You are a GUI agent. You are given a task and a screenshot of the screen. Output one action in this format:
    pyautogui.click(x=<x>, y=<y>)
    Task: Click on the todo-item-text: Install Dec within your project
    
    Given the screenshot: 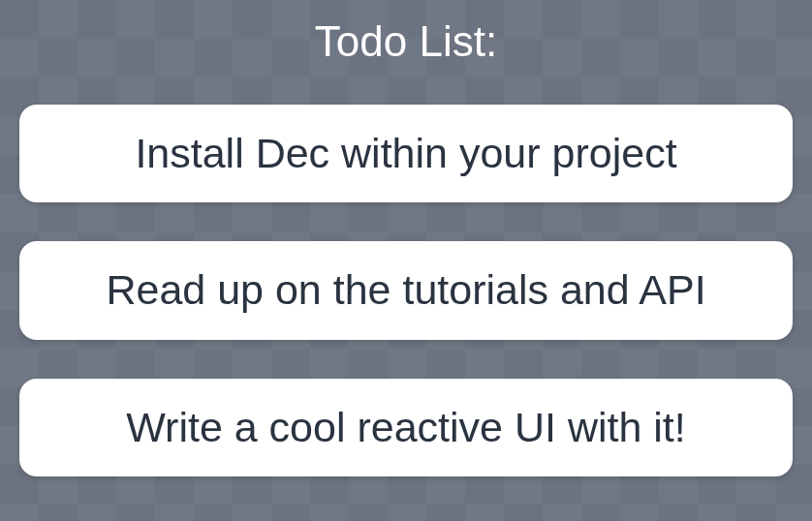 What is the action you would take?
    pyautogui.click(x=405, y=153)
    